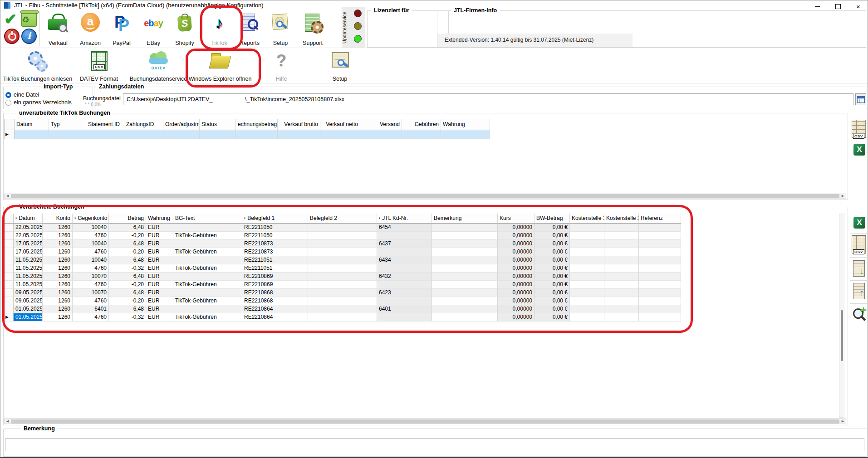 The image size is (868, 458). I want to click on hscrollbar-2: ◀ ▶, so click(425, 421).